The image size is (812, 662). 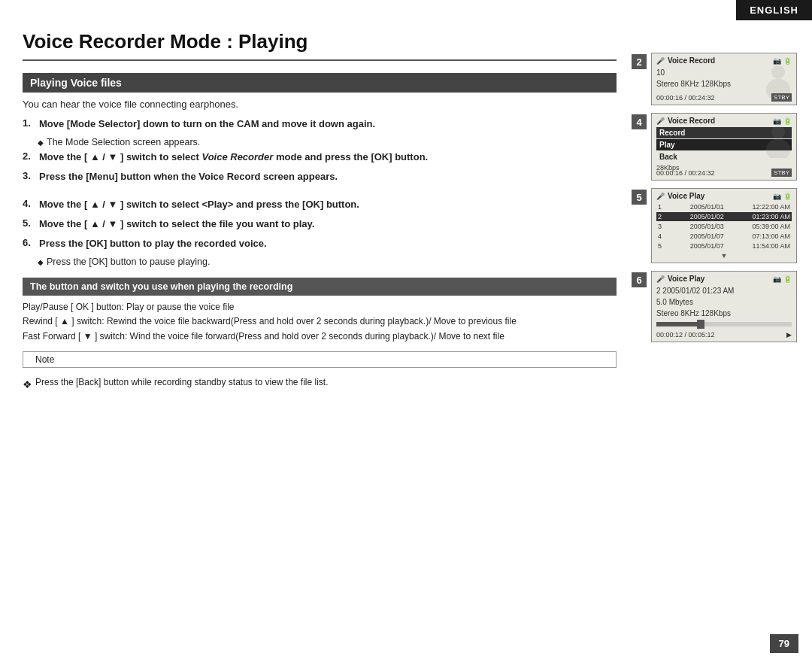 I want to click on screen-item-5: 5 🎤 Voice Play 📷 🔋 1 2005/01/01 12:22:00…, so click(x=714, y=226).